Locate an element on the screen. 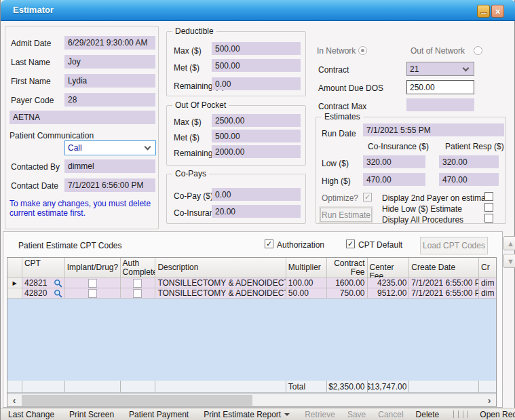 The width and height of the screenshot is (515, 420). multiplier-cell: 100.00 is located at coordinates (307, 284).